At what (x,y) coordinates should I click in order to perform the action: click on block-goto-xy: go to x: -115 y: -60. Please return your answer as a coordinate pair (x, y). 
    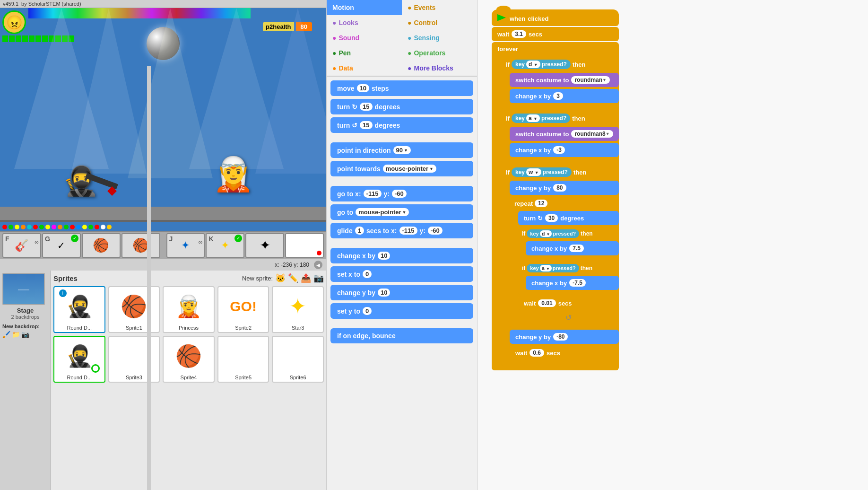
    Looking at the image, I should click on (402, 194).